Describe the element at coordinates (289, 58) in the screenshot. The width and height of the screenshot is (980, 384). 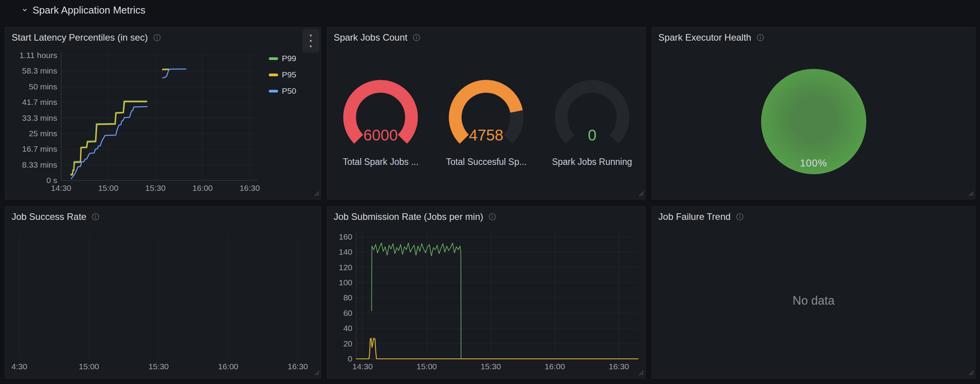
I see `legend-label: P99` at that location.